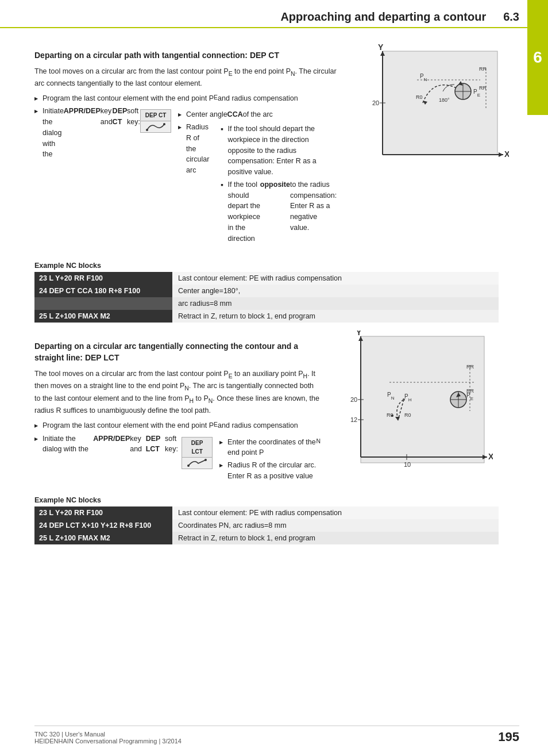  I want to click on sub-bullet-item: Radius R of the circular arc If the tool…, so click(257, 185).